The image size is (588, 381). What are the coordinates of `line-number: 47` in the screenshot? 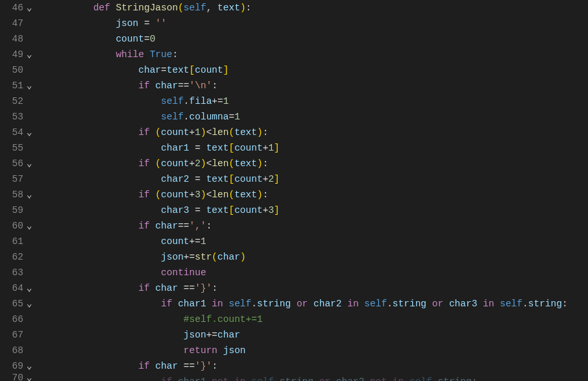 It's located at (15, 23).